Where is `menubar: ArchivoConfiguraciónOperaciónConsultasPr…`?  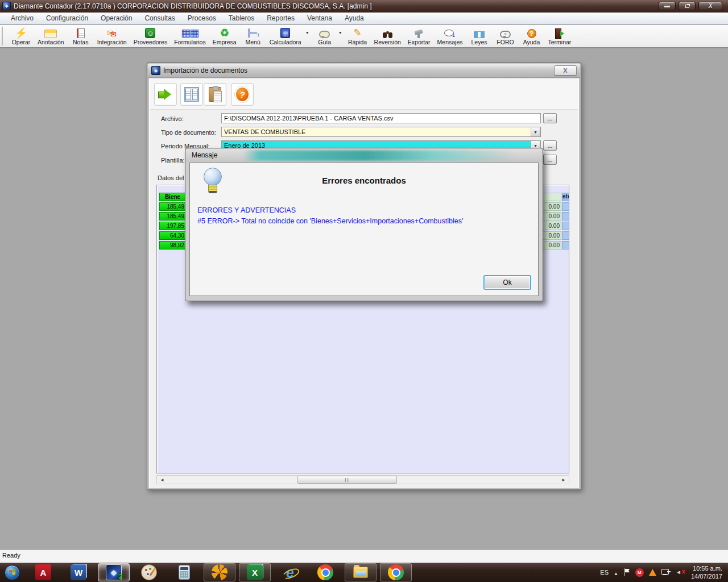 menubar: ArchivoConfiguraciónOperaciónConsultasPr… is located at coordinates (364, 18).